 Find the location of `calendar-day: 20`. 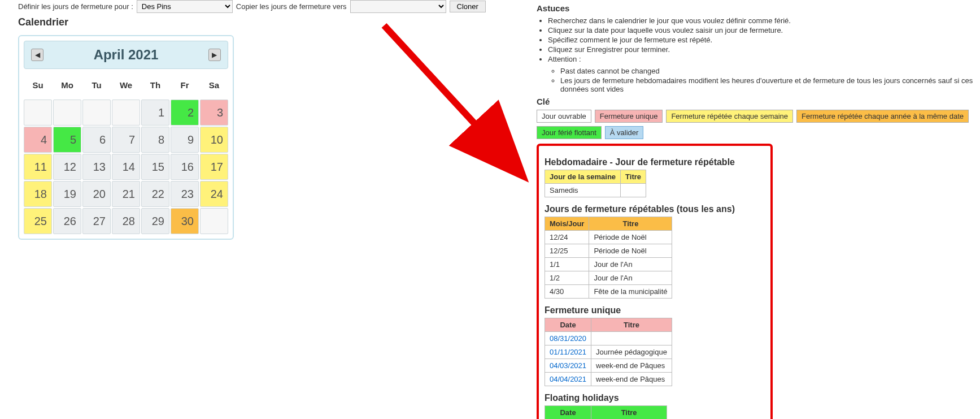

calendar-day: 20 is located at coordinates (97, 194).